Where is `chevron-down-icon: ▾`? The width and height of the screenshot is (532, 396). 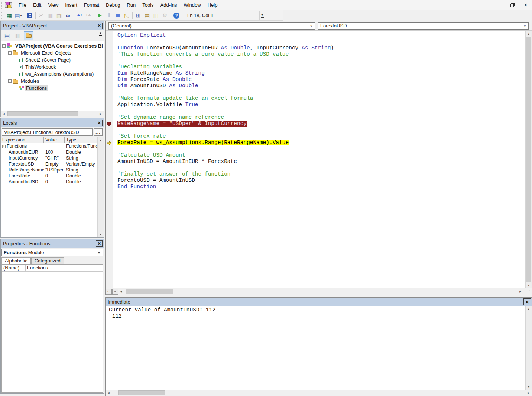
chevron-down-icon: ▾ is located at coordinates (21, 16).